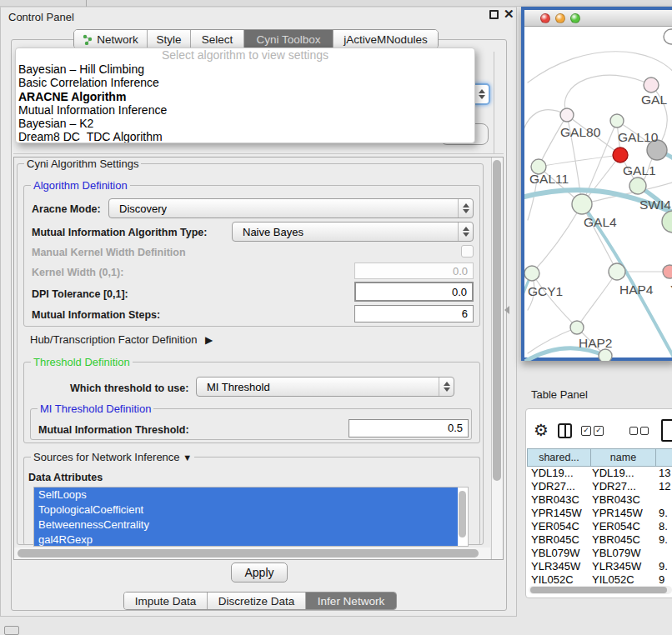 This screenshot has width=672, height=635. Describe the element at coordinates (575, 18) in the screenshot. I see `mac-zoom-icon` at that location.